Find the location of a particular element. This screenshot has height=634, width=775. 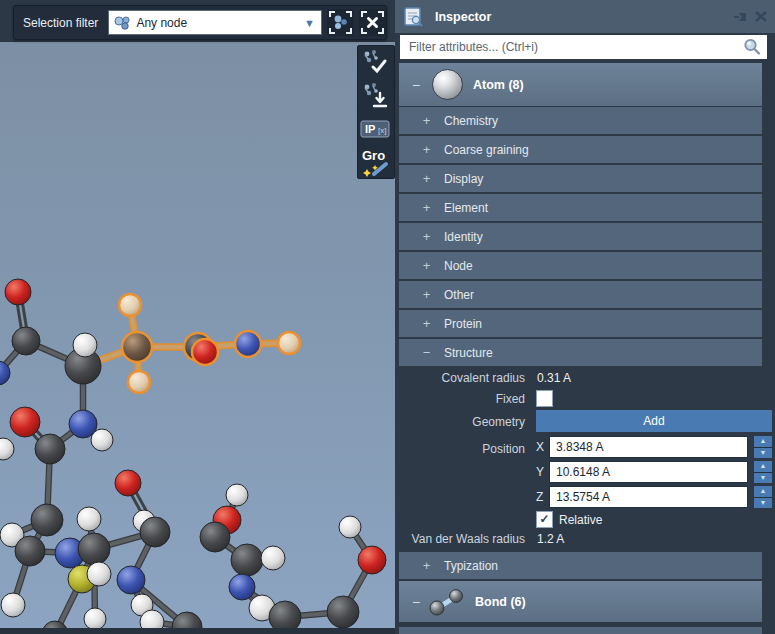

viewport-tool-strip: IP [x] Gro is located at coordinates (376, 112).